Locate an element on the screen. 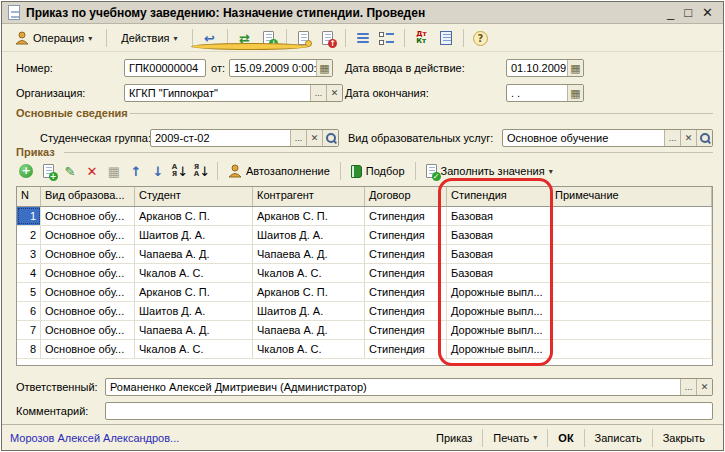  comment-input is located at coordinates (409, 411).